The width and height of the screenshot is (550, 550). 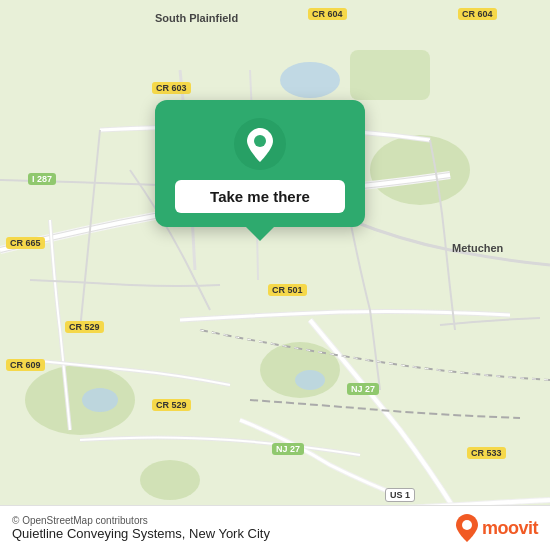 What do you see at coordinates (363, 389) in the screenshot?
I see `road-label-nj27-1: NJ 27` at bounding box center [363, 389].